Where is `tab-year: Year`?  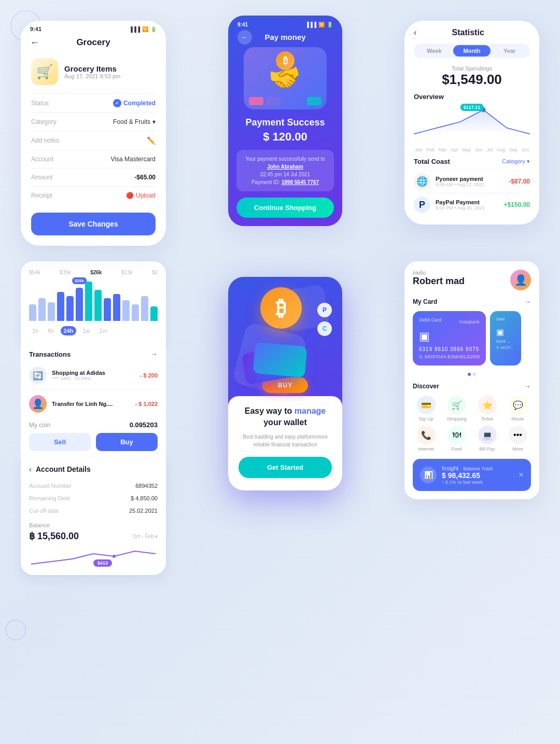
tab-year: Year is located at coordinates (509, 51).